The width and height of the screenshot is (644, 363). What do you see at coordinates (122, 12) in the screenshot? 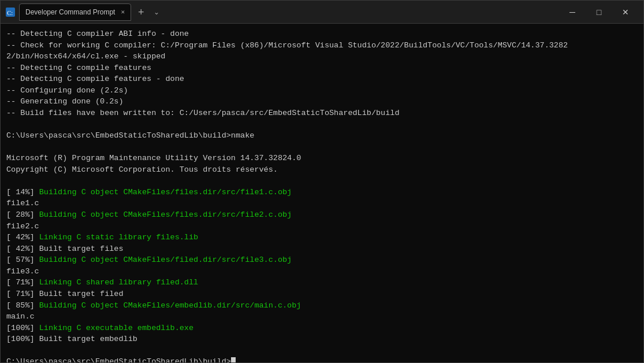
I see `tab-close-icon: ✕` at bounding box center [122, 12].